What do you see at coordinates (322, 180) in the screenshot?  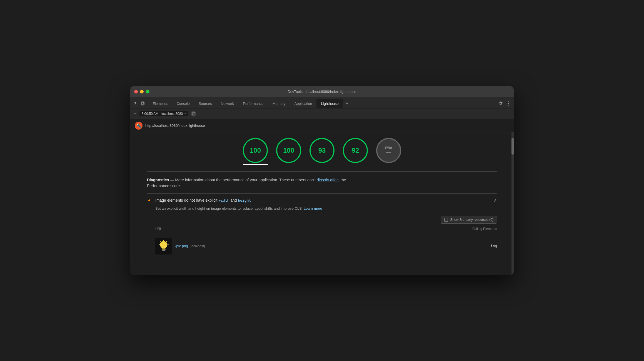 I see `diagnostics-description: Diagnostics — More information about the…` at bounding box center [322, 180].